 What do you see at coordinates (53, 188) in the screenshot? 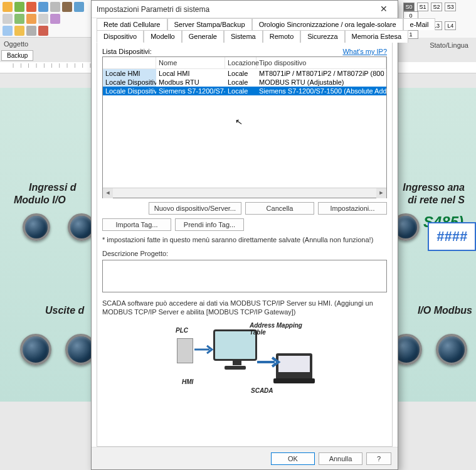
I see `section-ingressi: Ingressi d` at bounding box center [53, 188].